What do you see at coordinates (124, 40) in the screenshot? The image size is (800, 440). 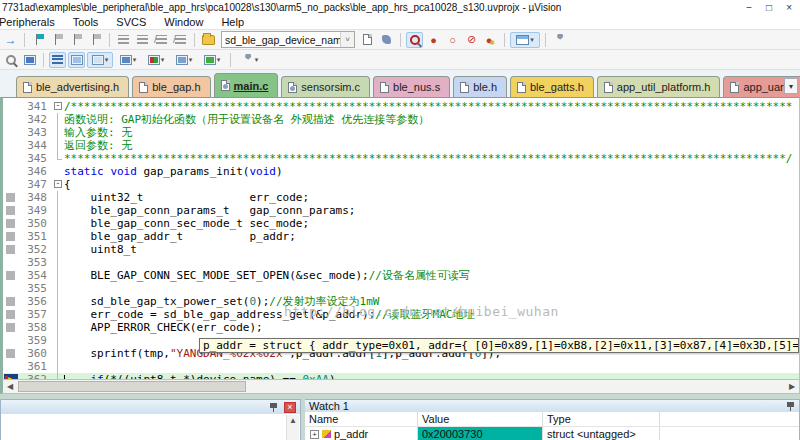 I see `indent-left-icon` at bounding box center [124, 40].